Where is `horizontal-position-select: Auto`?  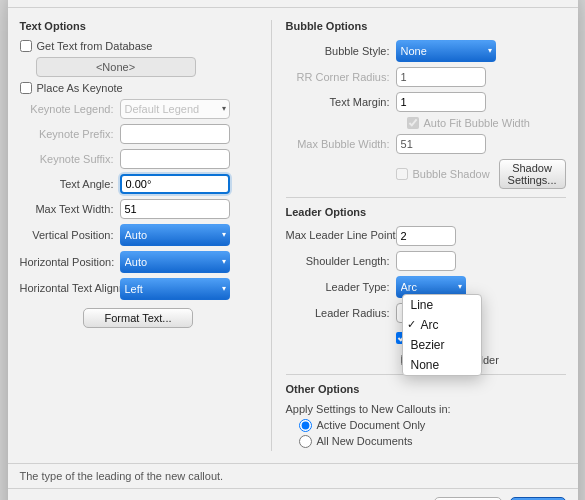 horizontal-position-select: Auto is located at coordinates (175, 262).